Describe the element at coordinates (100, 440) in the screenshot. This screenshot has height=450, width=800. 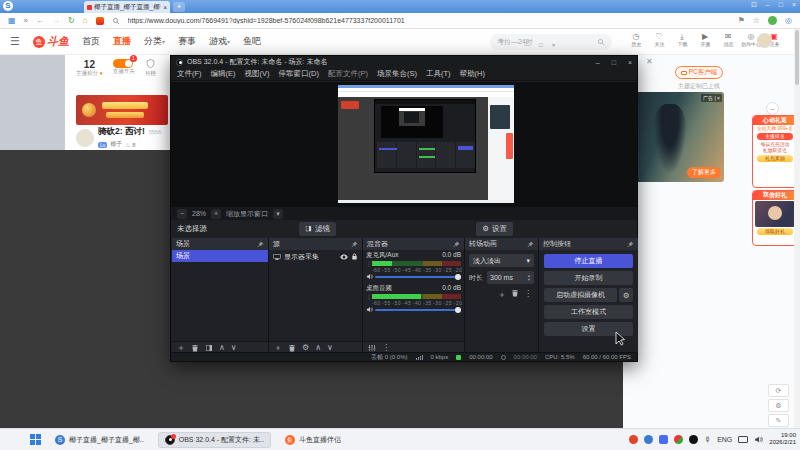
I see `taskbar-app-browser: S 椰子直播_椰子直播_椰..` at that location.